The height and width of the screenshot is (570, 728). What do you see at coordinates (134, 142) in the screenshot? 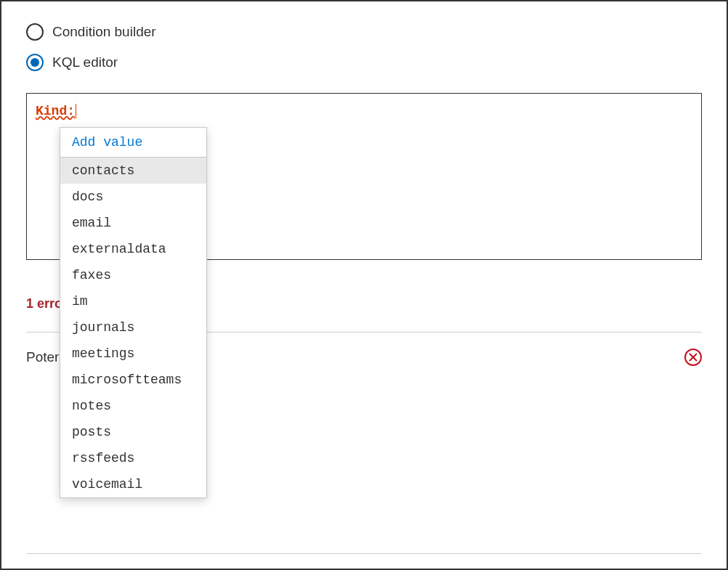
I see `autocomplete-header: Add value` at bounding box center [134, 142].